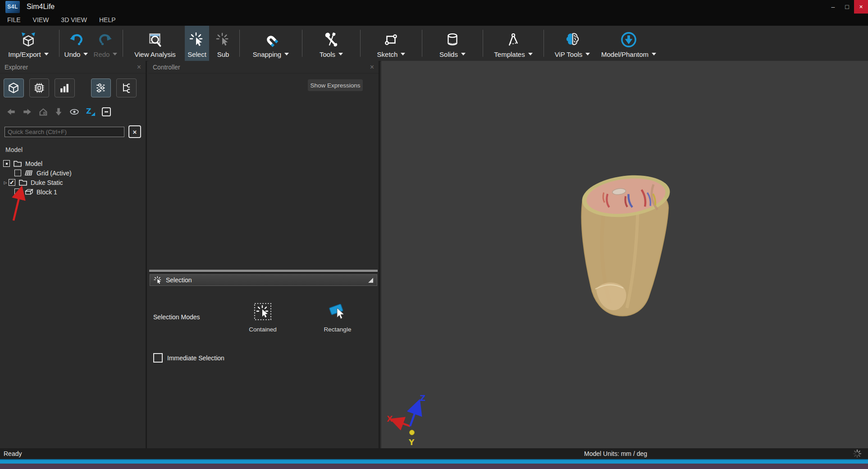  Describe the element at coordinates (263, 271) in the screenshot. I see `horizontal-splitter` at that location.